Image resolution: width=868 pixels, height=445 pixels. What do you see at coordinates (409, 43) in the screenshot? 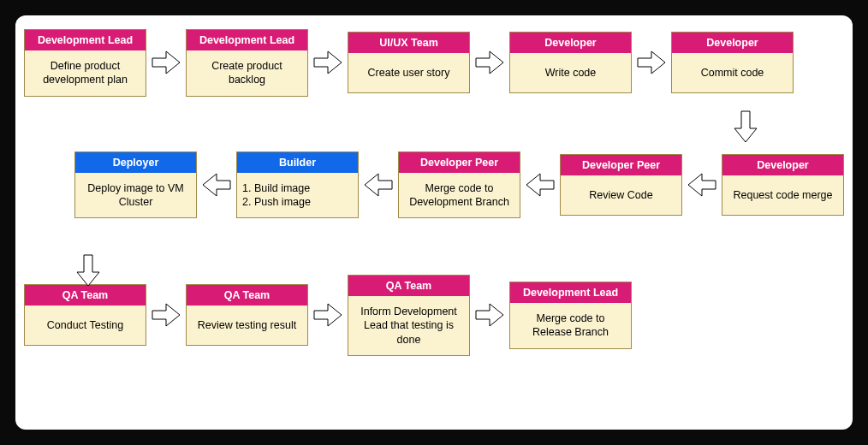
I see `role-label: UI/UX Team` at bounding box center [409, 43].